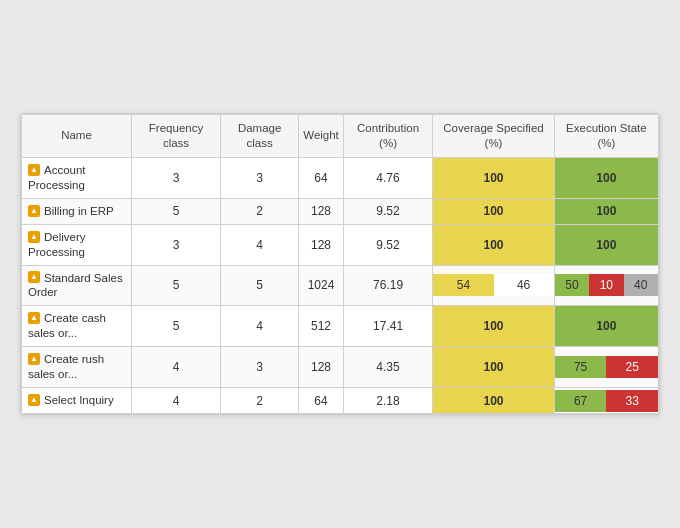  I want to click on col-header-damage: Damage class, so click(260, 136).